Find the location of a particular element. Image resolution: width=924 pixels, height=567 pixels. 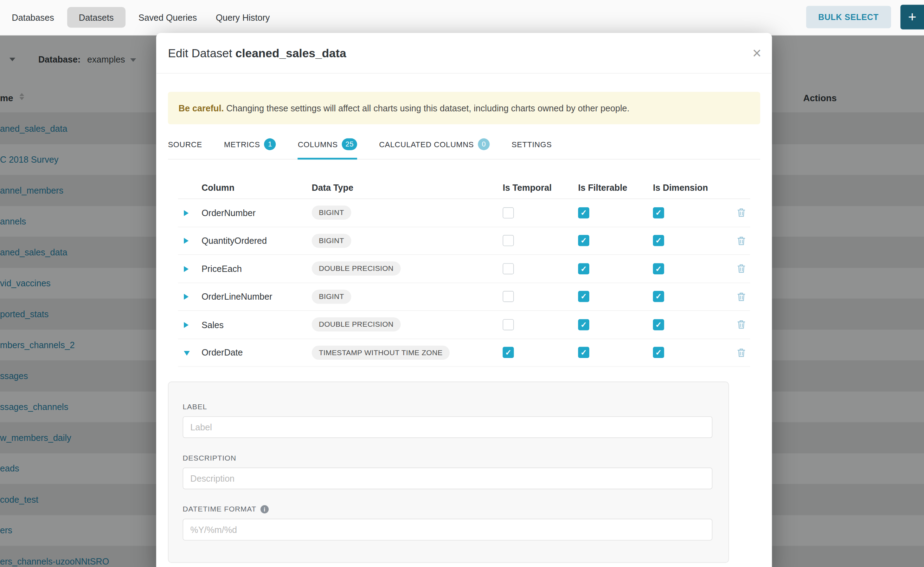

tab-calculated-columns: CALCULATED COLUMNS0 is located at coordinates (435, 148).